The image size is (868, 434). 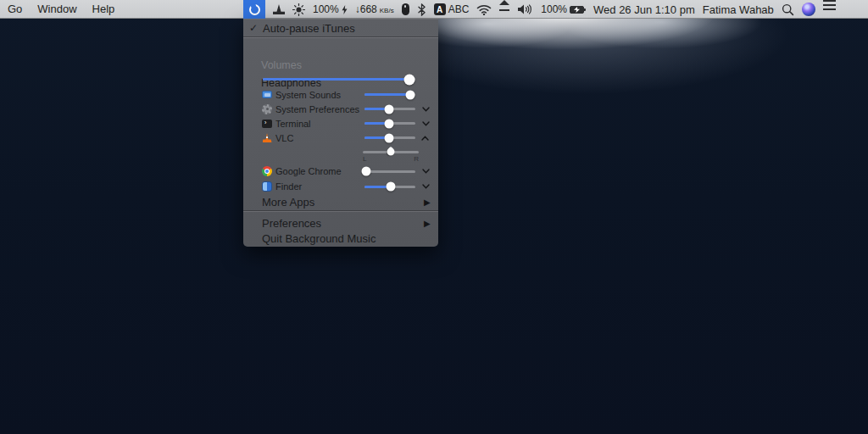 What do you see at coordinates (738, 10) in the screenshot?
I see `user-name: Fatima Wahab` at bounding box center [738, 10].